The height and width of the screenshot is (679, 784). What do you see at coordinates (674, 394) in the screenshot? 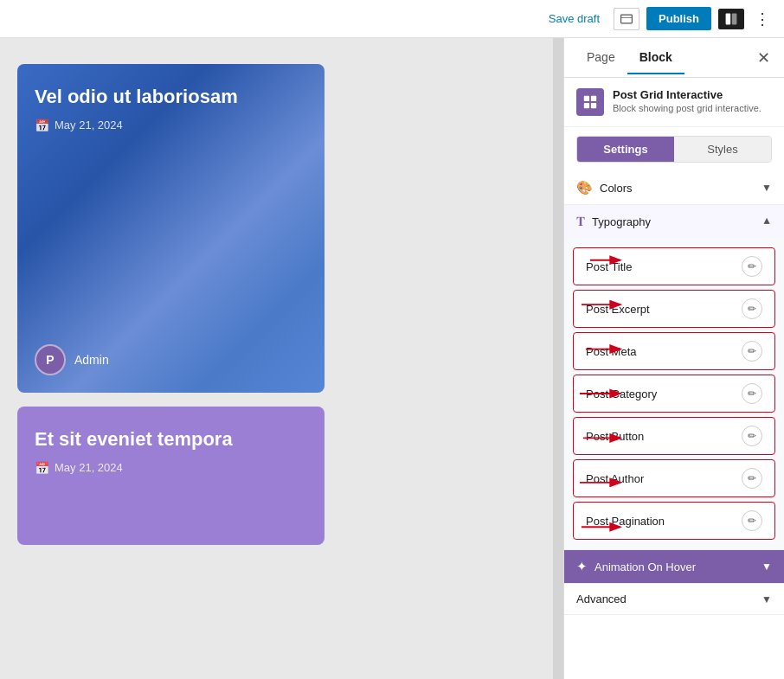
I see `typography-items: Post Title ✏ Post Excerpt ✏ Post Meta ✏ …` at bounding box center [674, 394].